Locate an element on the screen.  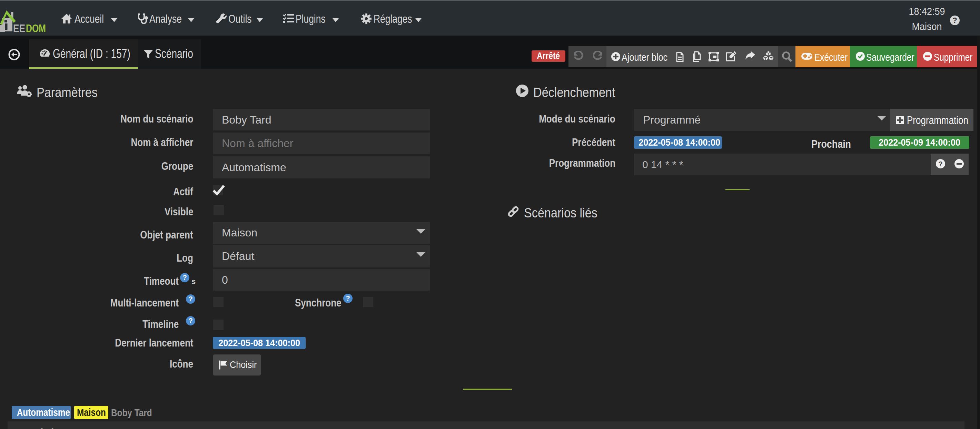
svg-text: EE is located at coordinates (19, 28).